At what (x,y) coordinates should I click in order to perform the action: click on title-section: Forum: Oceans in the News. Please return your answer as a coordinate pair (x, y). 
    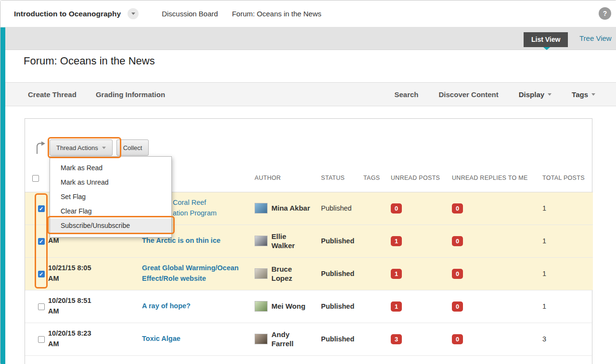
    Looking at the image, I should click on (308, 66).